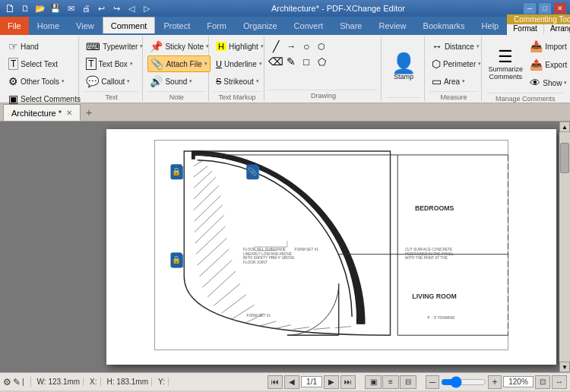  Describe the element at coordinates (179, 46) in the screenshot. I see `sticky-note-button: 📌 Sticky Note ▾` at that location.